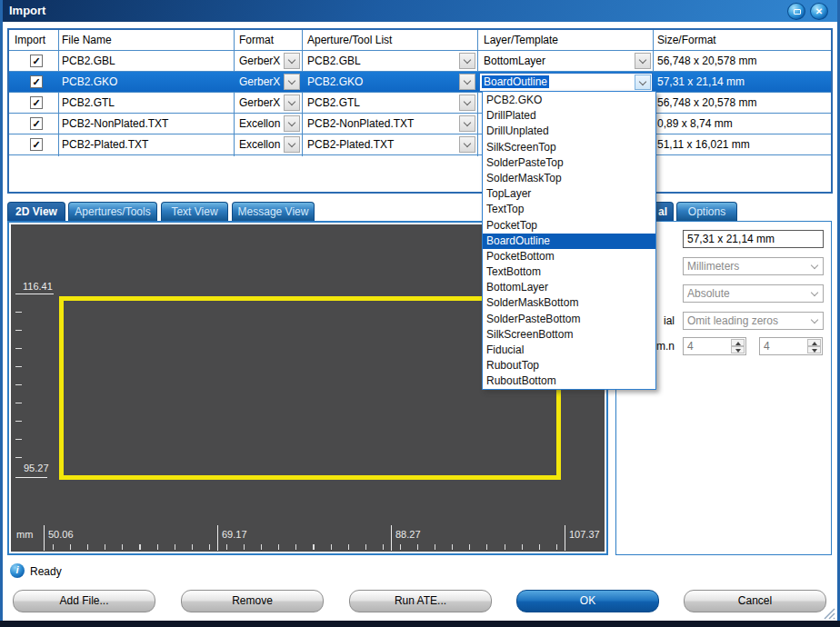 The image size is (840, 627). Describe the element at coordinates (45, 572) in the screenshot. I see `status-text: Ready` at that location.